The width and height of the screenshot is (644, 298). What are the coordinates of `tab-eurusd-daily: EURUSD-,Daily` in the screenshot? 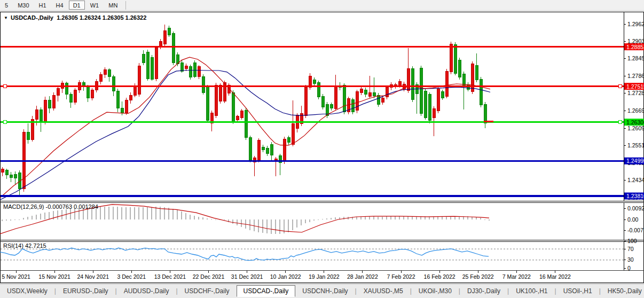 It's located at (85, 291).